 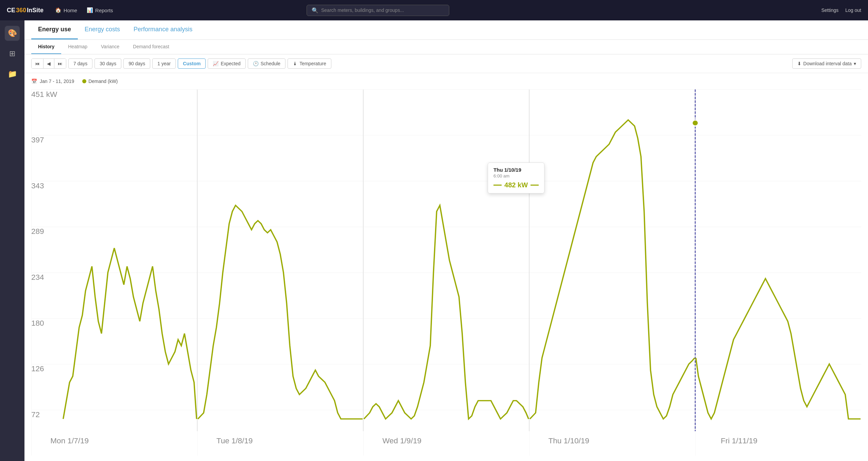 I want to click on dashboard-icon: 🎨, so click(x=12, y=33).